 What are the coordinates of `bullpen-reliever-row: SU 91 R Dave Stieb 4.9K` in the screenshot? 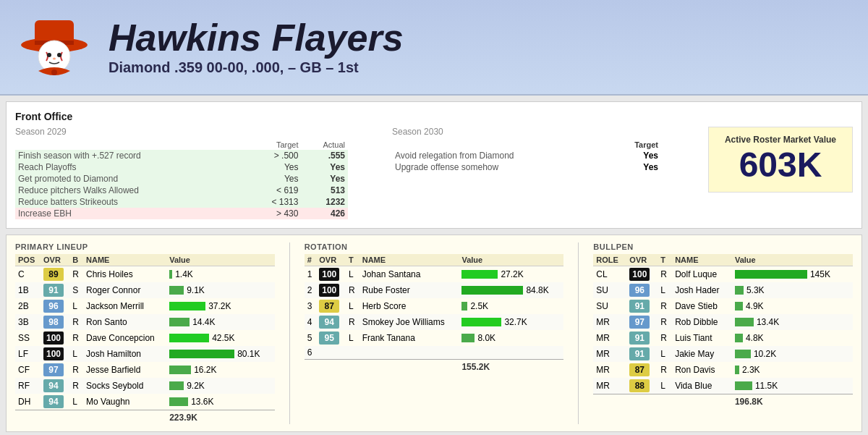 It's located at (723, 306).